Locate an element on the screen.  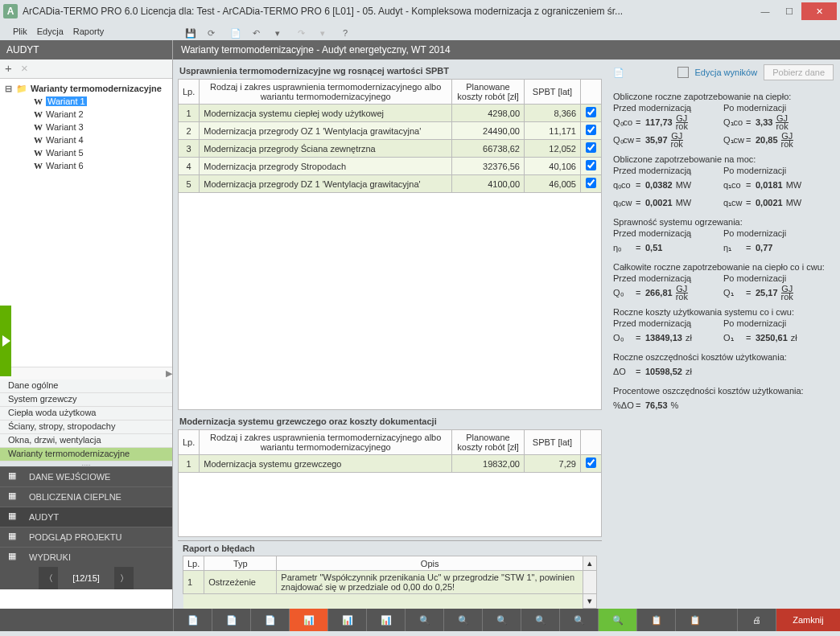
tree-root: ⊟ 📁 Warianty termomodernizacyjne is located at coordinates (86, 88).